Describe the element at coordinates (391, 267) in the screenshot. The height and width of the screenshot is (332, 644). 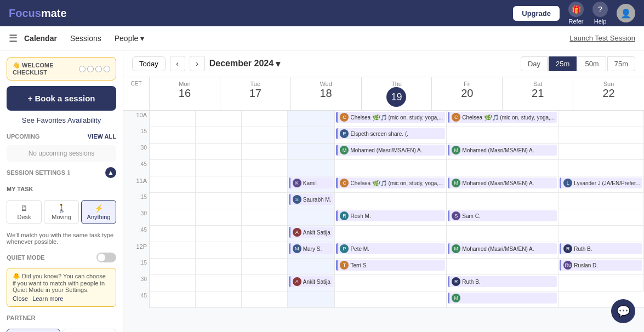
I see `cell-fri-12-15: T Terri S.` at that location.